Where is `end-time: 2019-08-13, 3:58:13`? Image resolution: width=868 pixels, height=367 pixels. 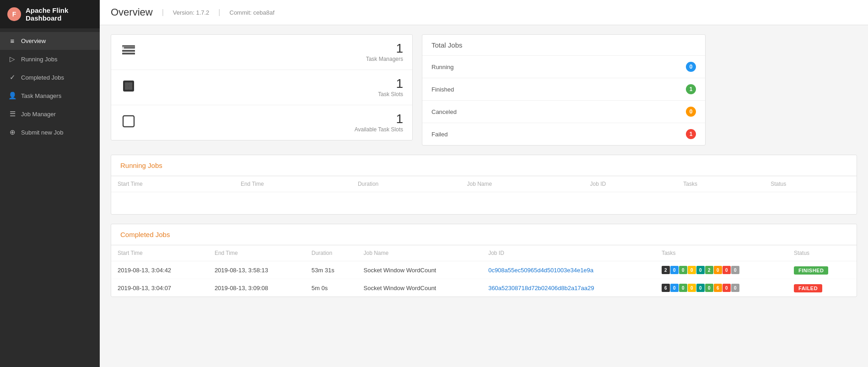
end-time: 2019-08-13, 3:58:13 is located at coordinates (257, 270).